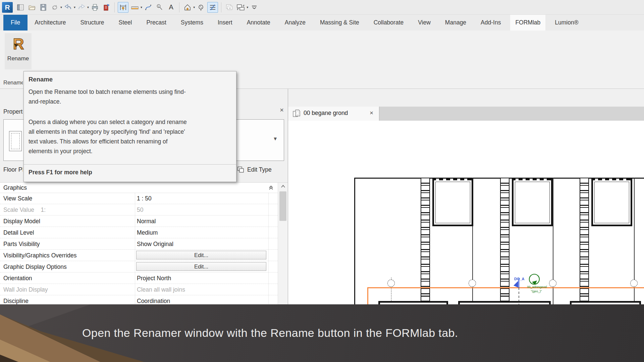 This screenshot has width=644, height=362. Describe the element at coordinates (106, 7) in the screenshot. I see `transfer-standards-icon` at that location.